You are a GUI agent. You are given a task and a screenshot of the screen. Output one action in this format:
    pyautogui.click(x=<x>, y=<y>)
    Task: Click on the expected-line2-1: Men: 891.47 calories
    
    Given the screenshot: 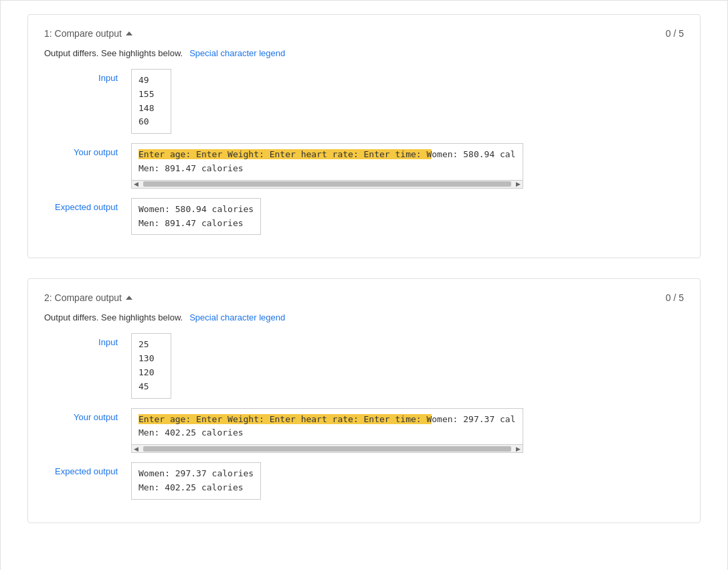 What is the action you would take?
    pyautogui.click(x=196, y=223)
    